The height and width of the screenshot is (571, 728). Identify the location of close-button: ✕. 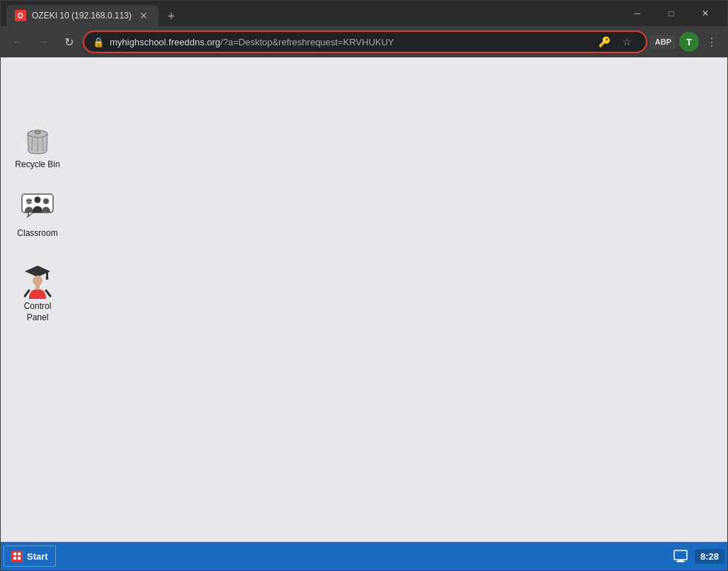
(705, 13).